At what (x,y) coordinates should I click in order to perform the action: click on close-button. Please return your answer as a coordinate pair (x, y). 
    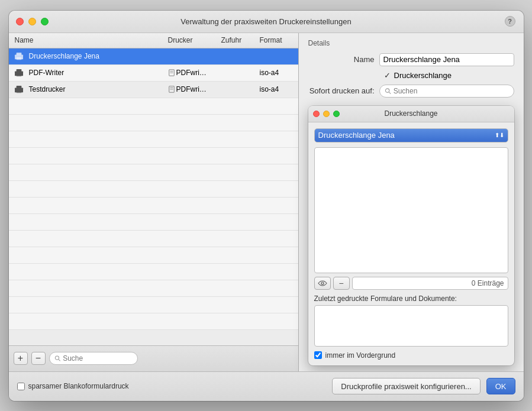
    Looking at the image, I should click on (20, 21).